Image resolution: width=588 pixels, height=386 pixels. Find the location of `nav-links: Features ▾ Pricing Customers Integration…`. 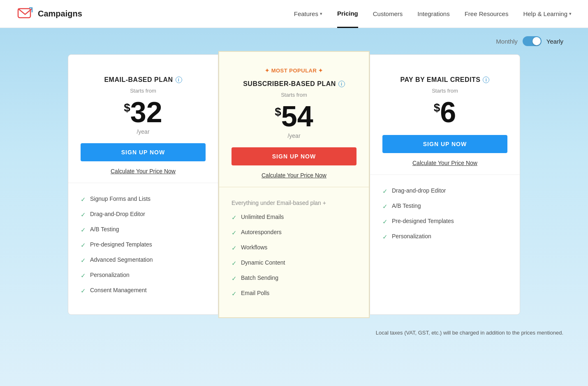

nav-links: Features ▾ Pricing Customers Integration… is located at coordinates (433, 14).